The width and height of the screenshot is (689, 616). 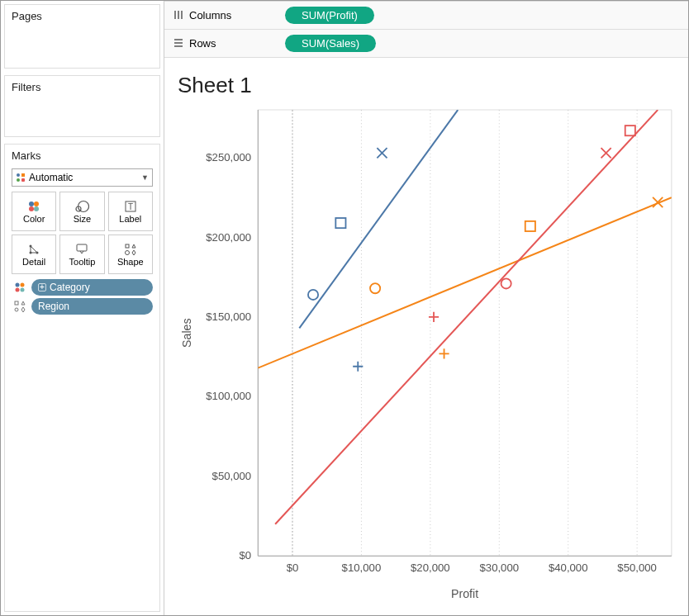 What do you see at coordinates (20, 287) in the screenshot?
I see `color-mini-icon` at bounding box center [20, 287].